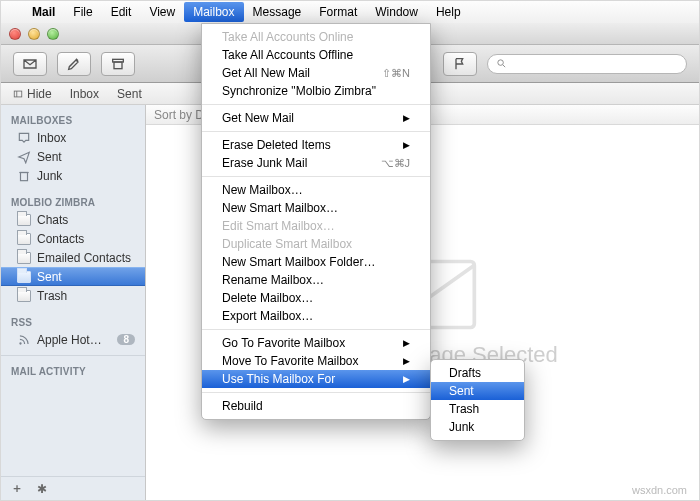 Image resolution: width=700 pixels, height=501 pixels. I want to click on menu-item: Edit Smart Mailbox…, so click(316, 226).